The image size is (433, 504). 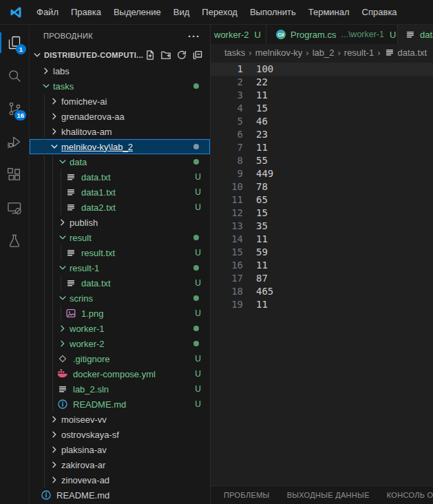 What do you see at coordinates (329, 12) in the screenshot?
I see `menu-item: Терминал` at bounding box center [329, 12].